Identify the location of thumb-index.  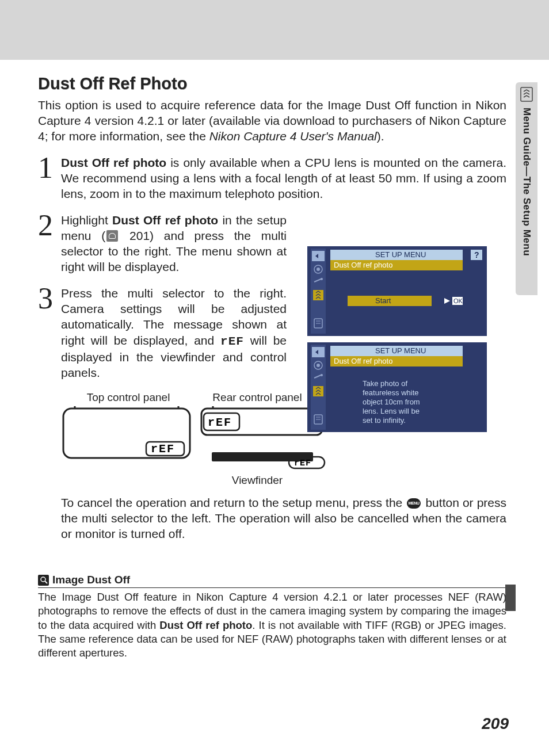
(510, 598).